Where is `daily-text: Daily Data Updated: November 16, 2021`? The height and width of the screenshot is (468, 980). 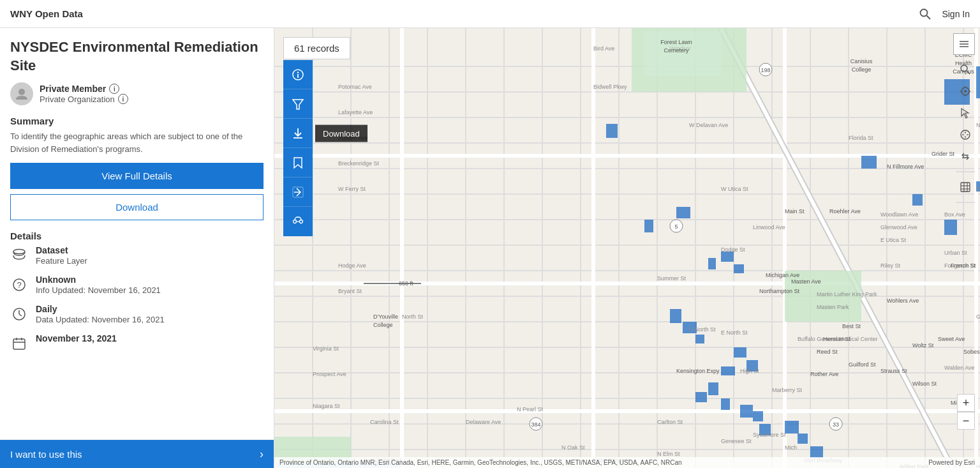
daily-text: Daily Data Updated: November 16, 2021 is located at coordinates (100, 314).